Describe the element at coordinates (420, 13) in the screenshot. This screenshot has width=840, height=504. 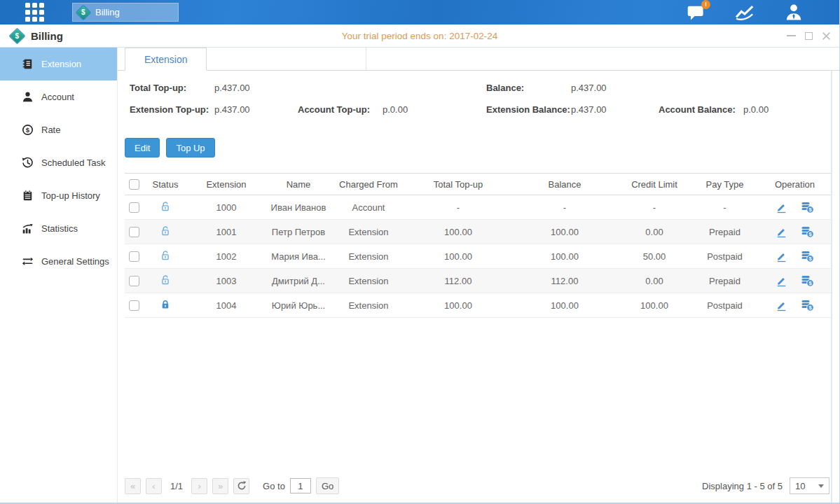
I see `topbar: $ Billing !` at that location.